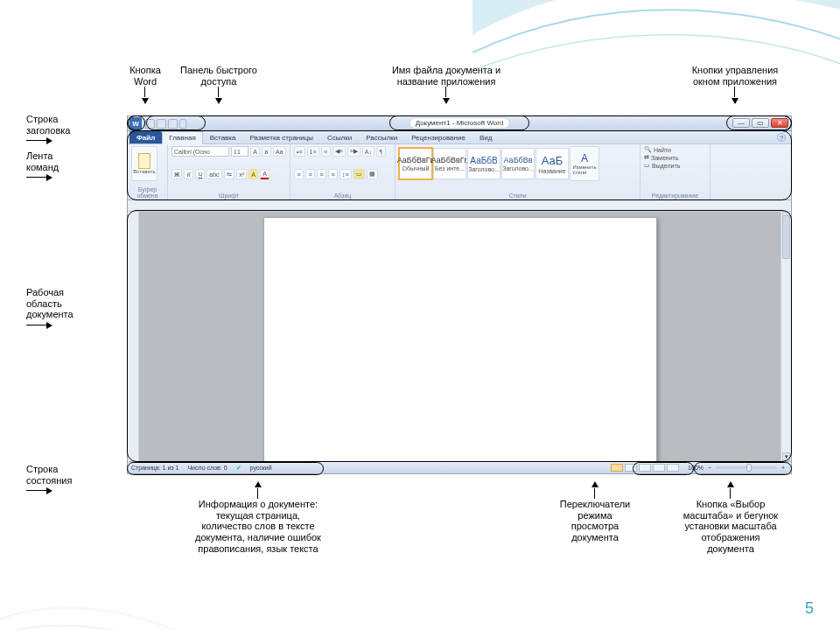  Describe the element at coordinates (155, 467) in the screenshot. I see `status-page: Страница: 1 из 1` at that location.